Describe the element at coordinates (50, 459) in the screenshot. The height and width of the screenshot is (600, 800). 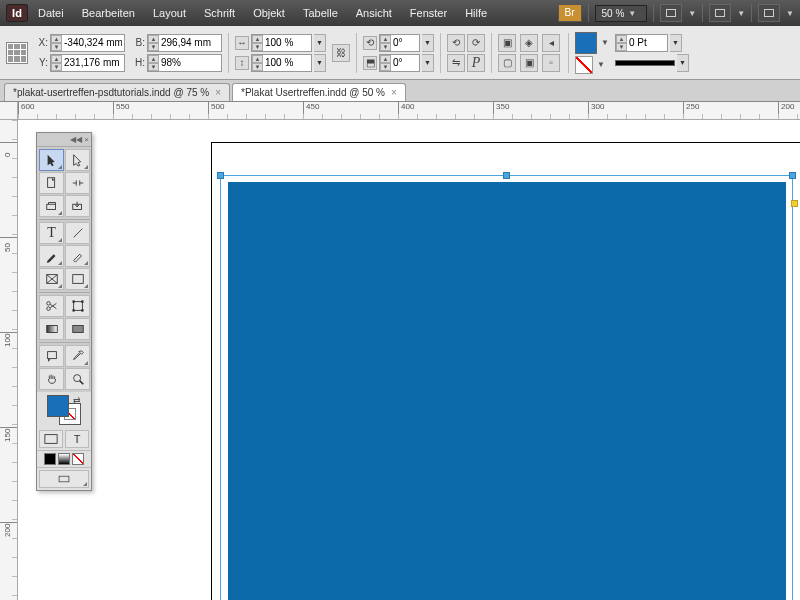
I see `apply-color` at that location.